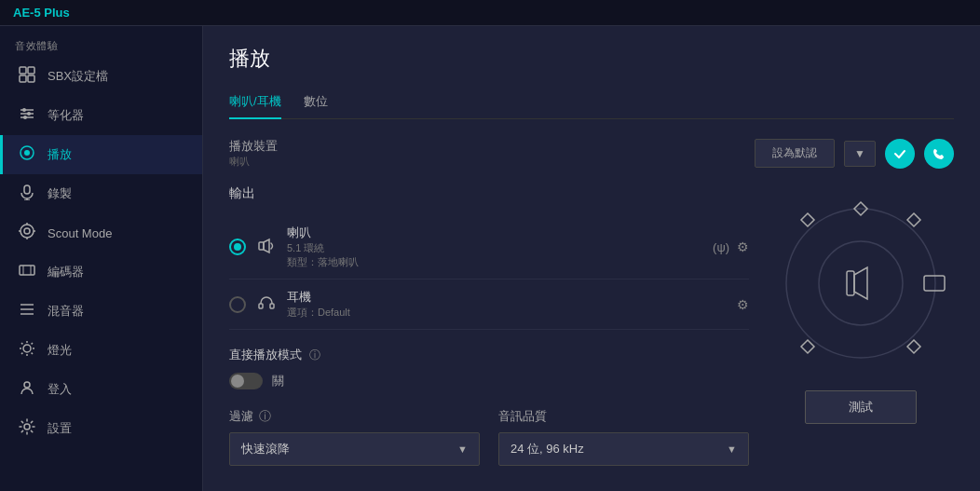  What do you see at coordinates (60, 389) in the screenshot?
I see `sidebar-item-login-label: 登入` at bounding box center [60, 389].